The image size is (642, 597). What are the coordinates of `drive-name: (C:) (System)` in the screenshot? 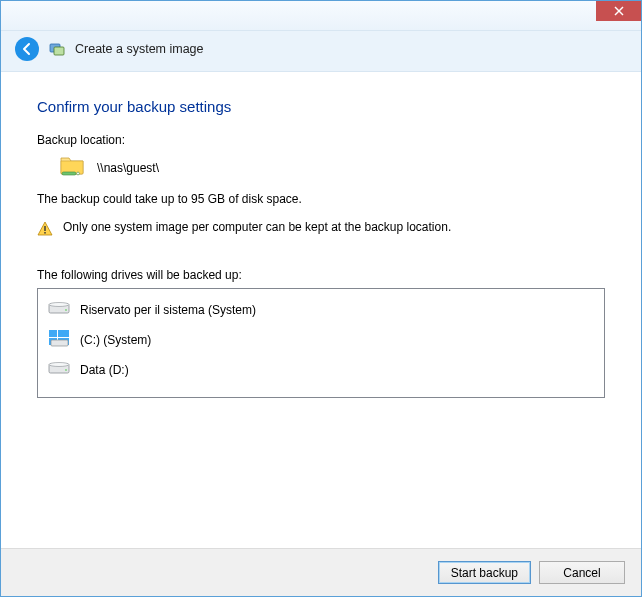 It's located at (116, 340).